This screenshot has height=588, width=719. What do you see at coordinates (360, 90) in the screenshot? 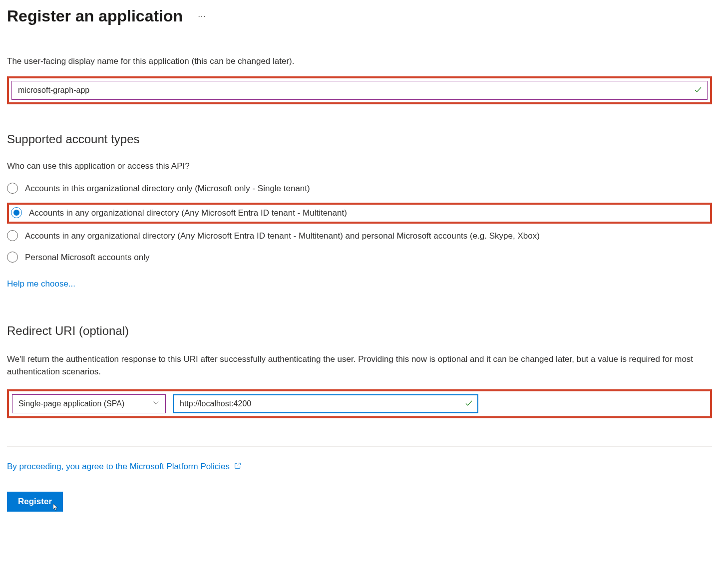
I see `app-name-input` at bounding box center [360, 90].